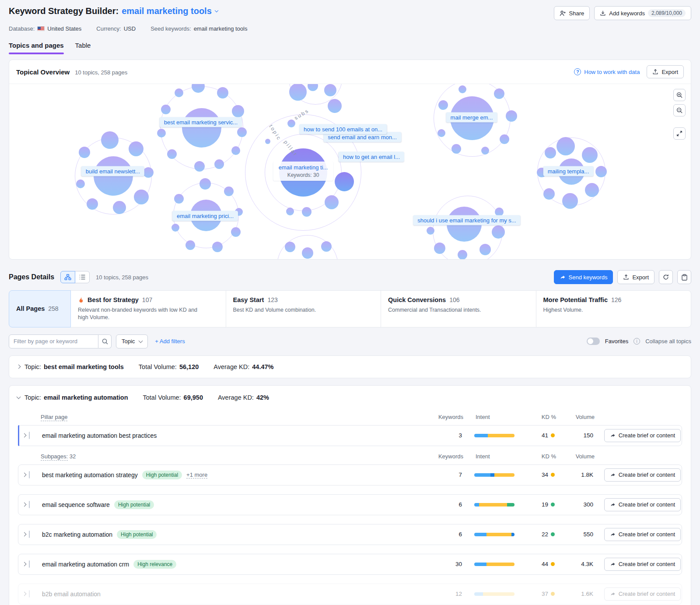 The image size is (700, 605). Describe the element at coordinates (304, 309) in the screenshot. I see `filter-tab: Easy Start 123 Best KD and Volume combin…` at that location.